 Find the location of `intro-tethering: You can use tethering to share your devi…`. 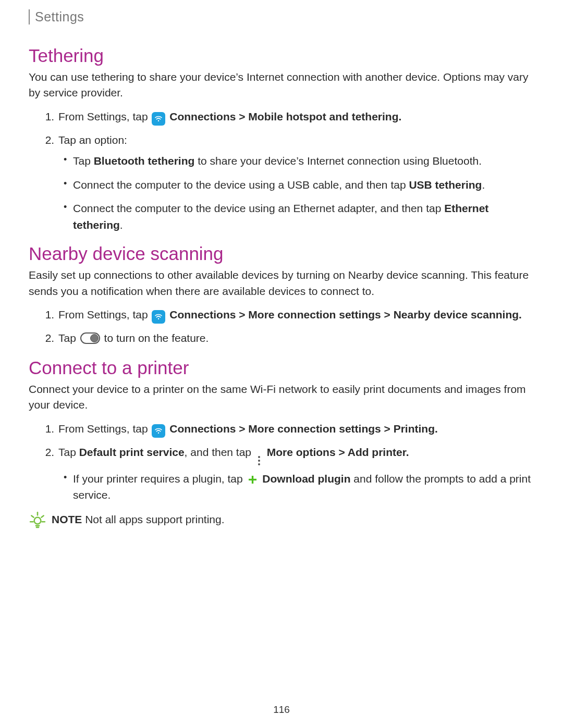

intro-tethering: You can use tethering to share your devi… is located at coordinates (282, 85).